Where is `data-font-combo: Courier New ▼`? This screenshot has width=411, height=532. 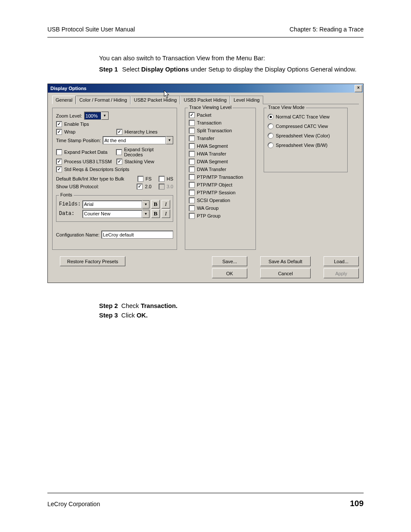 data-font-combo: Courier New ▼ is located at coordinates (116, 214).